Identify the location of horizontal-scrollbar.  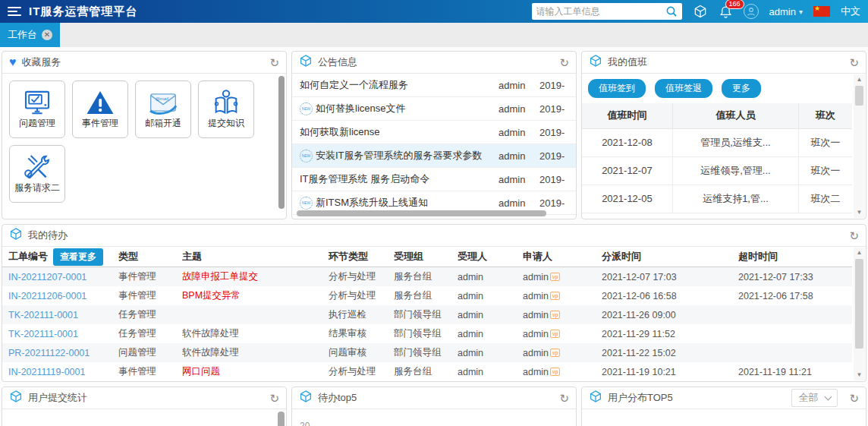
(422, 213).